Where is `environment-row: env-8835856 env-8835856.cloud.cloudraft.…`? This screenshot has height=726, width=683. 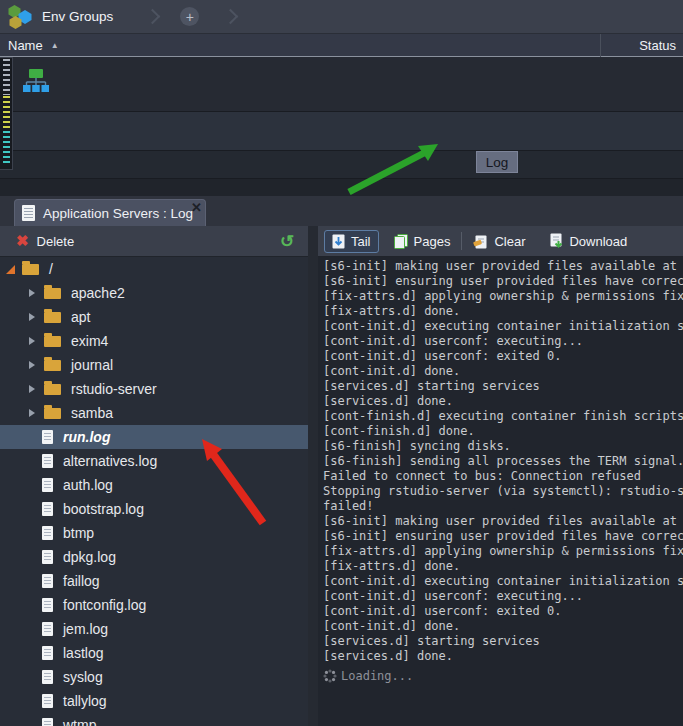 environment-row: env-8835856 env-8835856.cloud.cloudraft.… is located at coordinates (342, 84).